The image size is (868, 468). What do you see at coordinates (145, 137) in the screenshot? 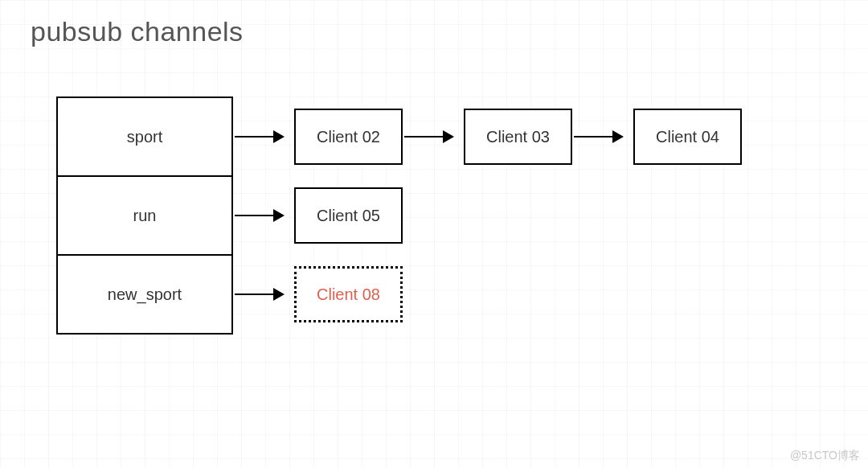
I see `channel-label: sport` at bounding box center [145, 137].